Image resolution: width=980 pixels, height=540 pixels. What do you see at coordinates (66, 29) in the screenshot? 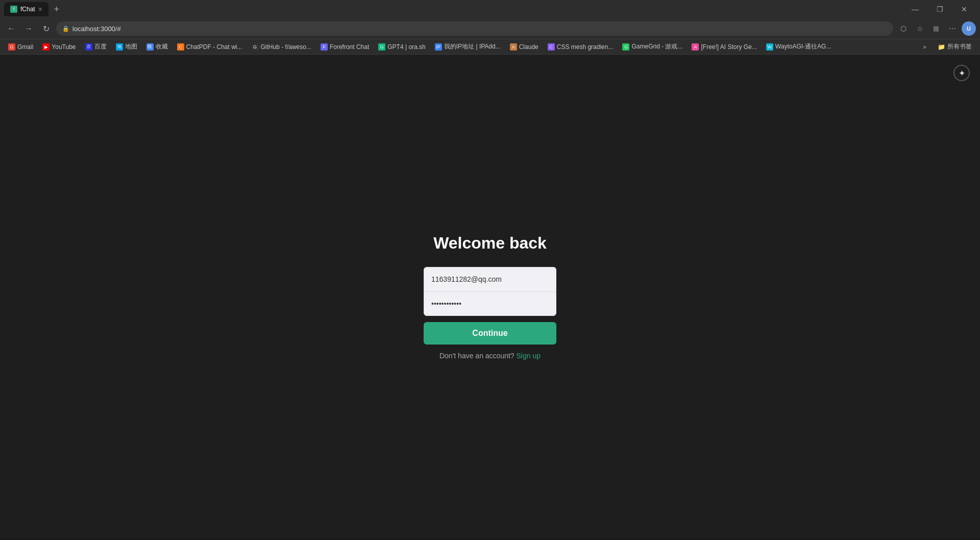
I see `lock-icon: 🔒` at bounding box center [66, 29].